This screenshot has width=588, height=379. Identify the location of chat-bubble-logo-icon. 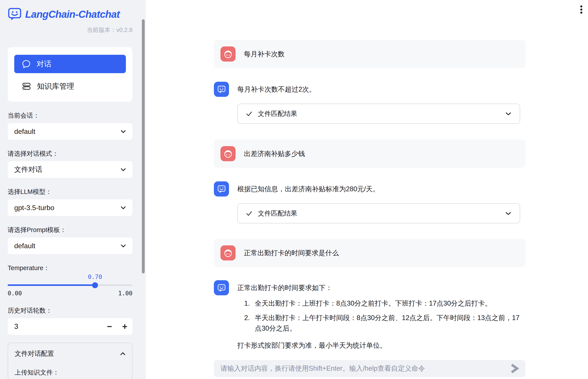
(15, 14).